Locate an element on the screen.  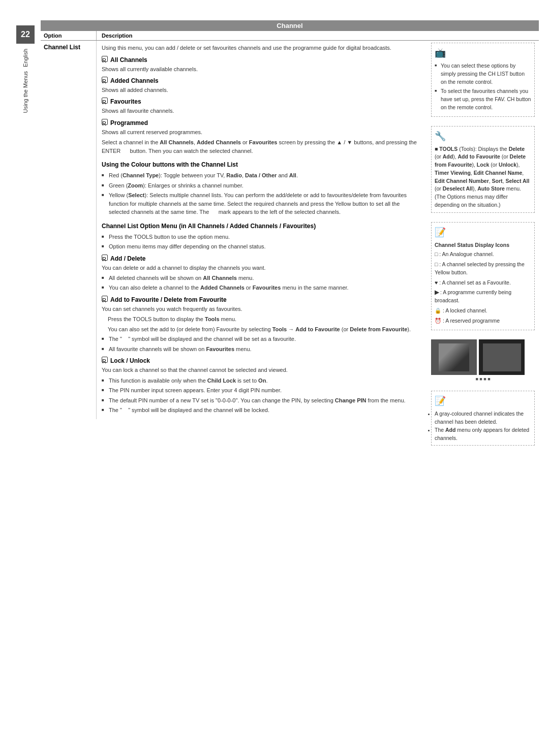
all-channels-label: All Channels is located at coordinates (129, 60).